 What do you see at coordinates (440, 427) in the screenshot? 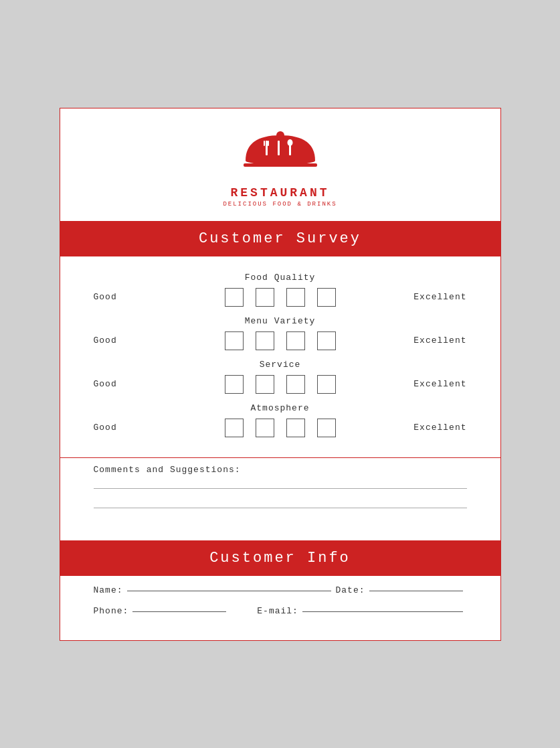
I see `rating-right-3: Excellent` at bounding box center [440, 427].